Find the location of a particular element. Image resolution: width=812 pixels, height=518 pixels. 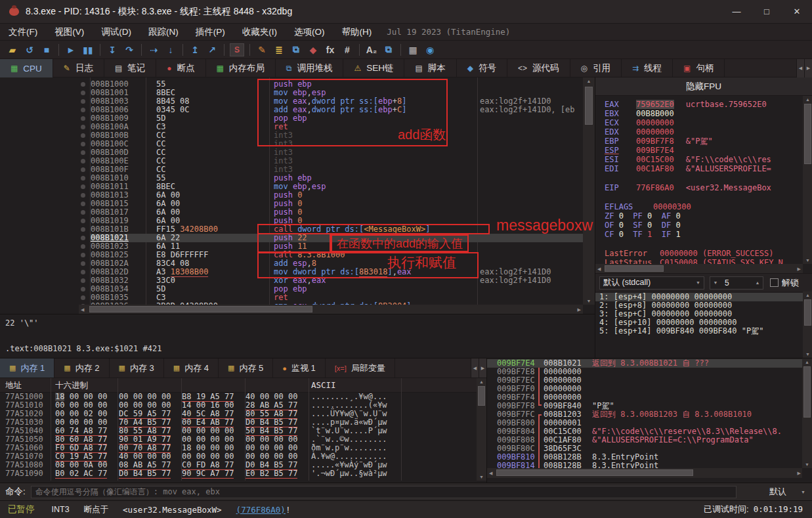

tab-断点: ●断点 is located at coordinates (181, 68).